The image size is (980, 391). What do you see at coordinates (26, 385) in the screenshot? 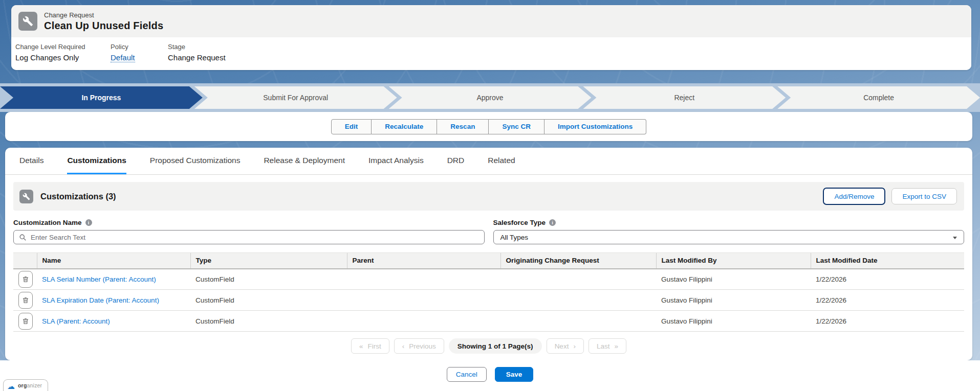
I see `organizer-widget-tab: ☁ i organizer` at bounding box center [26, 385].